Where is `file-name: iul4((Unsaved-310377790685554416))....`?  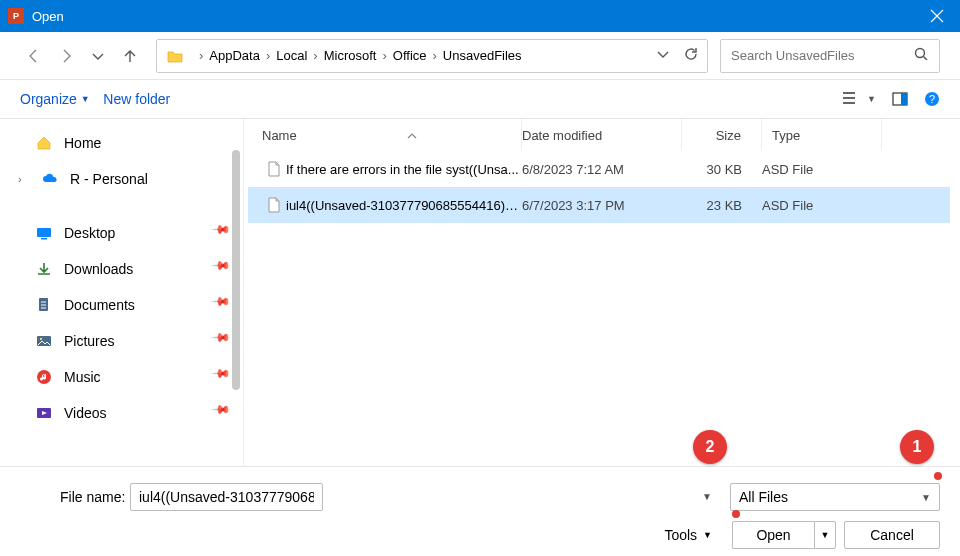
file-name: iul4((Unsaved-310377790685554416)).... is located at coordinates (404, 206).